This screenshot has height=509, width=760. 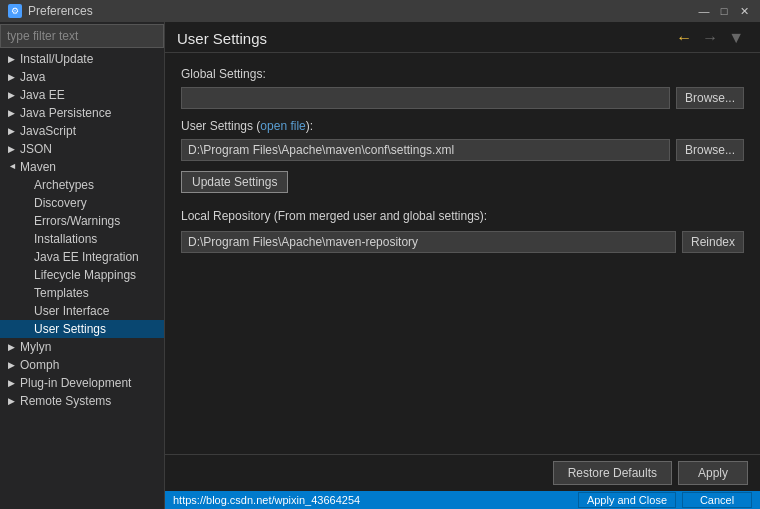 What do you see at coordinates (462, 126) in the screenshot?
I see `user-settings-label: User Settings (open file):` at bounding box center [462, 126].